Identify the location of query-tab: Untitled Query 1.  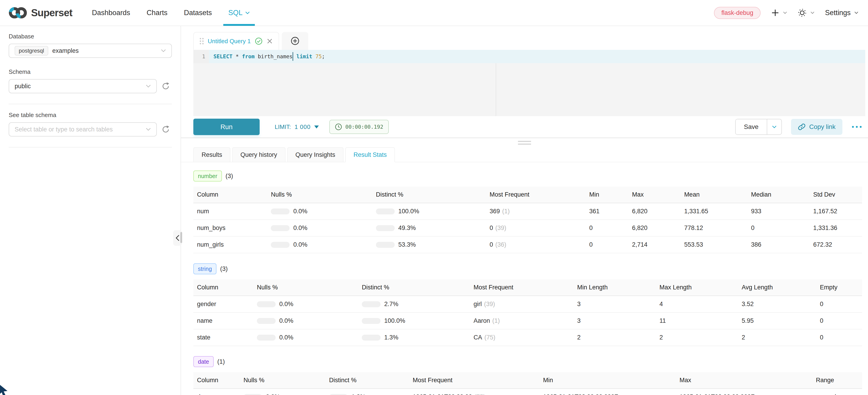
(236, 41).